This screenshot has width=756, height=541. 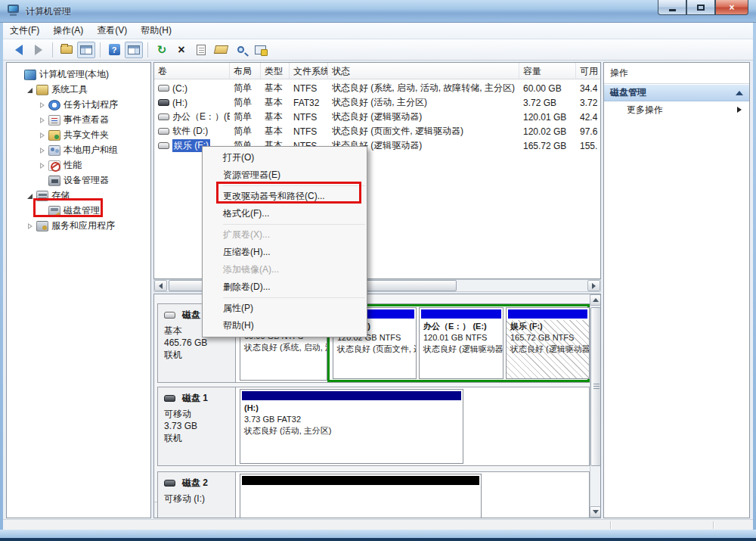 I want to click on sidebar-item-5: 本地用户和组, so click(x=79, y=150).